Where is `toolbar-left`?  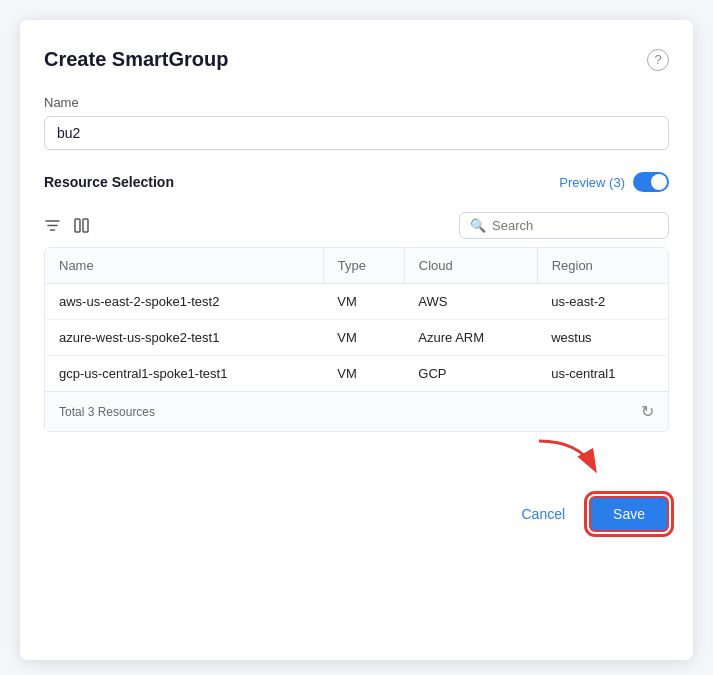 toolbar-left is located at coordinates (67, 226).